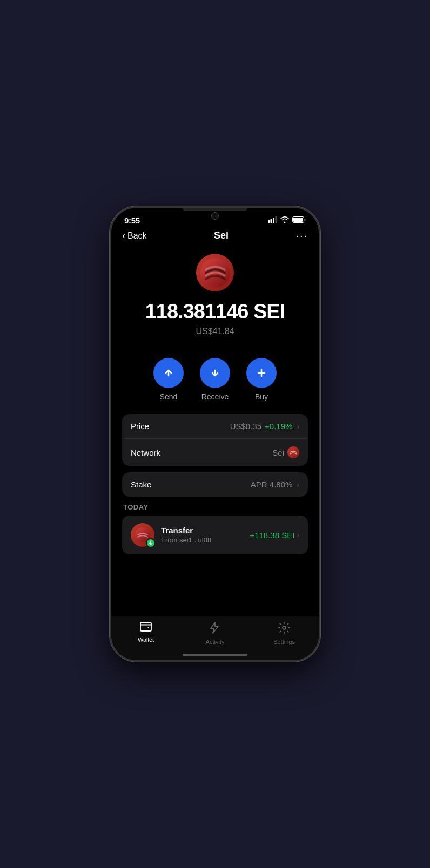 The height and width of the screenshot is (868, 430). I want to click on wifi-icon, so click(285, 220).